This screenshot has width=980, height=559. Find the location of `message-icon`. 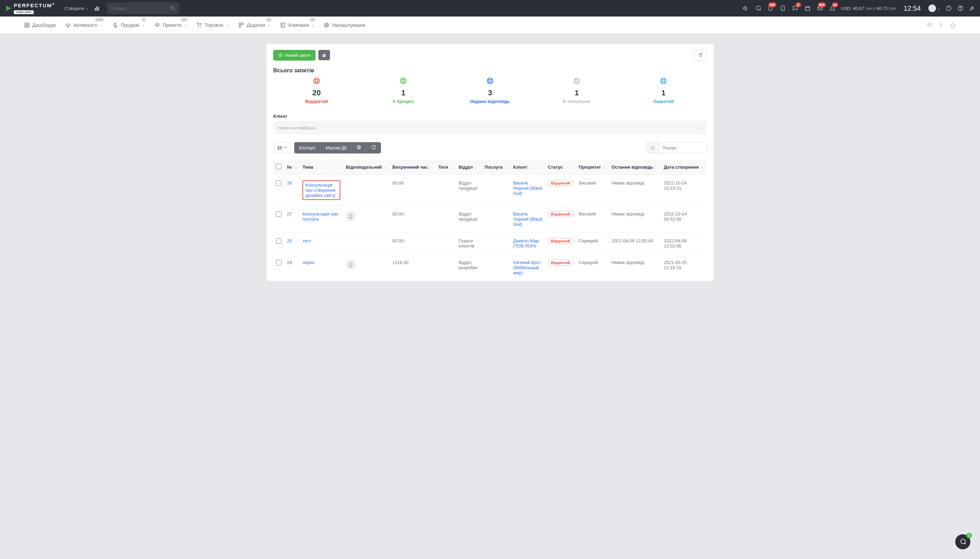

message-icon is located at coordinates (758, 8).